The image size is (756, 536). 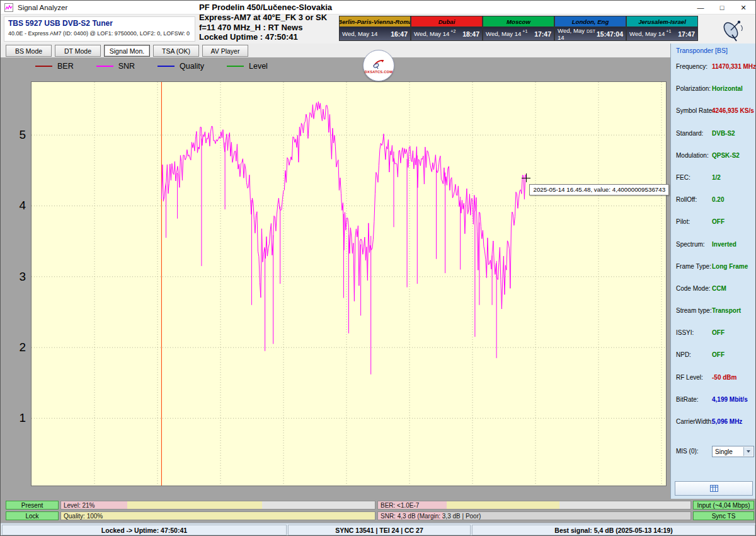 What do you see at coordinates (218, 516) in the screenshot?
I see `progress-bar-quality: Quality: 100%` at bounding box center [218, 516].